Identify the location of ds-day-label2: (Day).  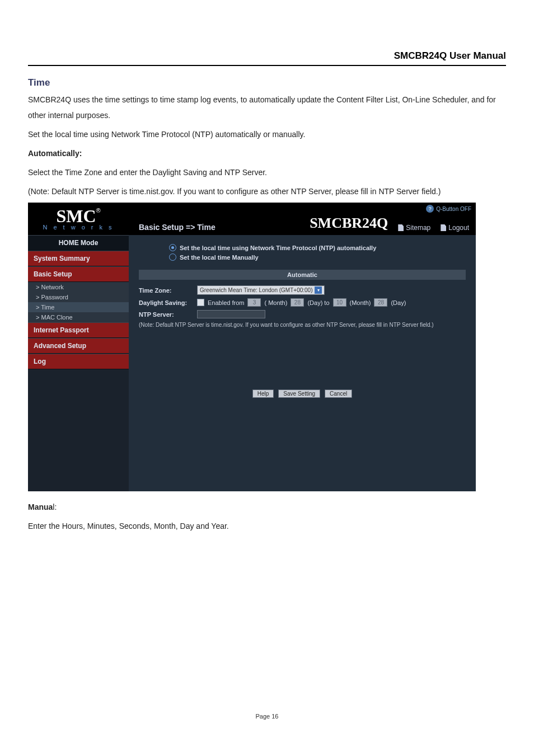
(399, 303).